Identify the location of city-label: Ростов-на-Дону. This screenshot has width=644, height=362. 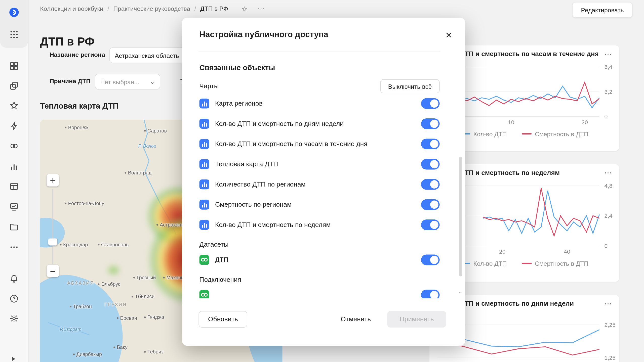
(85, 204).